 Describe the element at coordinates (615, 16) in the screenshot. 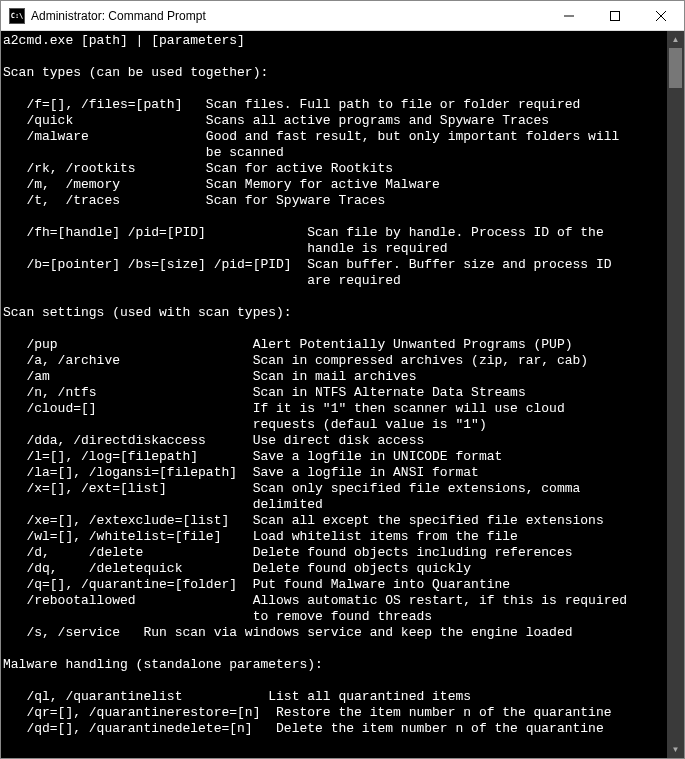

I see `maximize-button` at that location.